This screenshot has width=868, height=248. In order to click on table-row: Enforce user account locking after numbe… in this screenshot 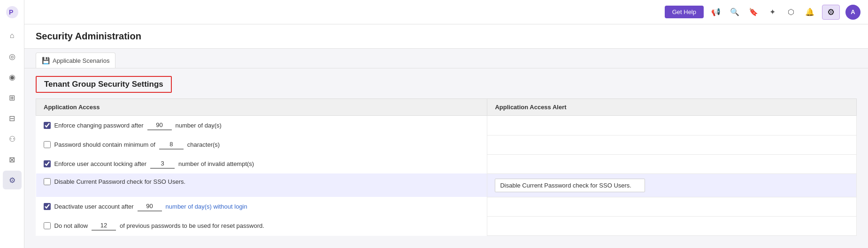, I will do `click(446, 164)`.